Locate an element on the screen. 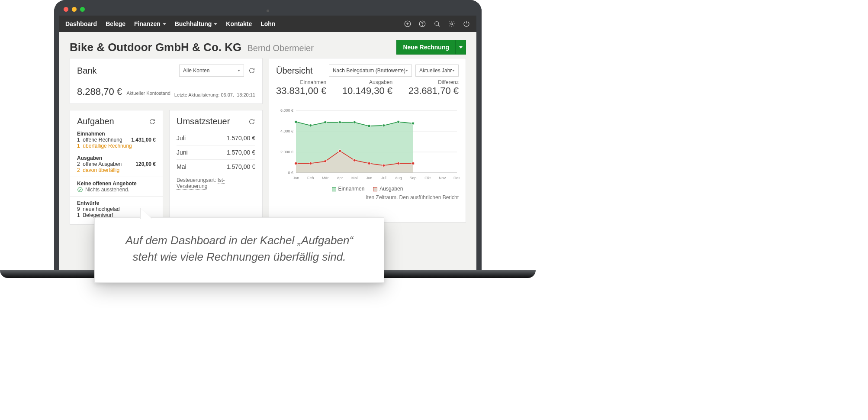  svg-text: Apr is located at coordinates (340, 178).